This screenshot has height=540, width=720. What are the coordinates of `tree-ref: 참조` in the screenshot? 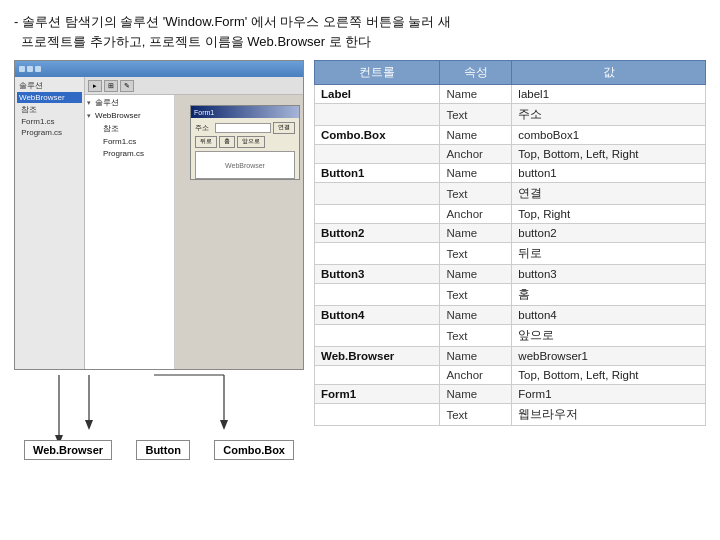 It's located at (130, 130).